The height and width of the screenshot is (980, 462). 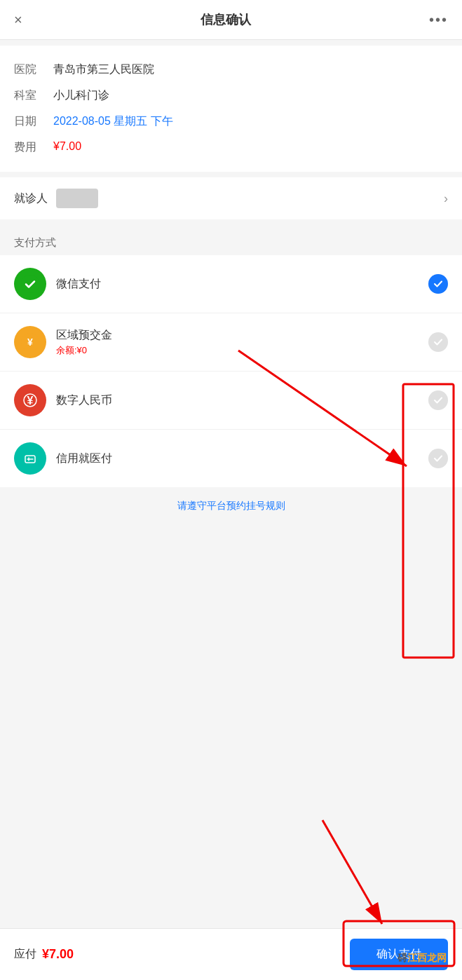 I want to click on wechat-pay-radio, so click(x=438, y=284).